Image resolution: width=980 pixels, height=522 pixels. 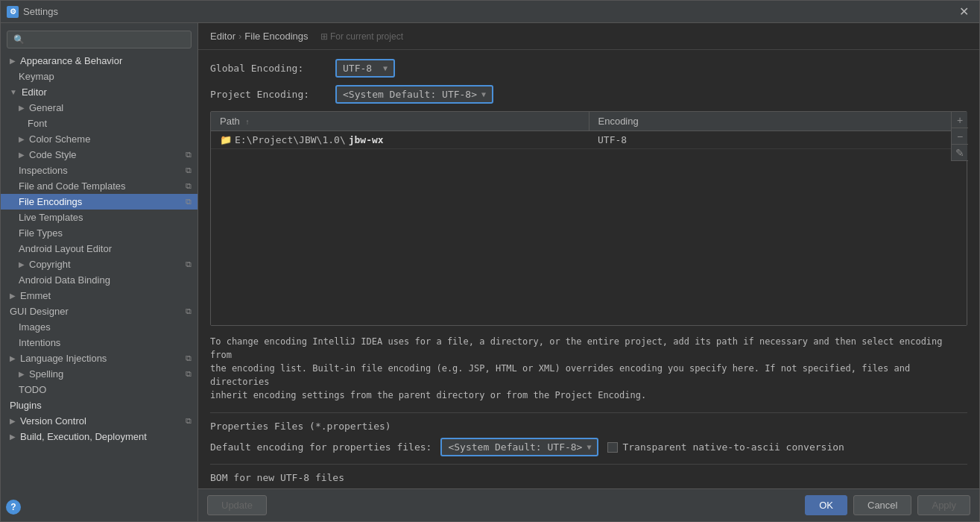 I want to click on help-button: ?, so click(x=13, y=507).